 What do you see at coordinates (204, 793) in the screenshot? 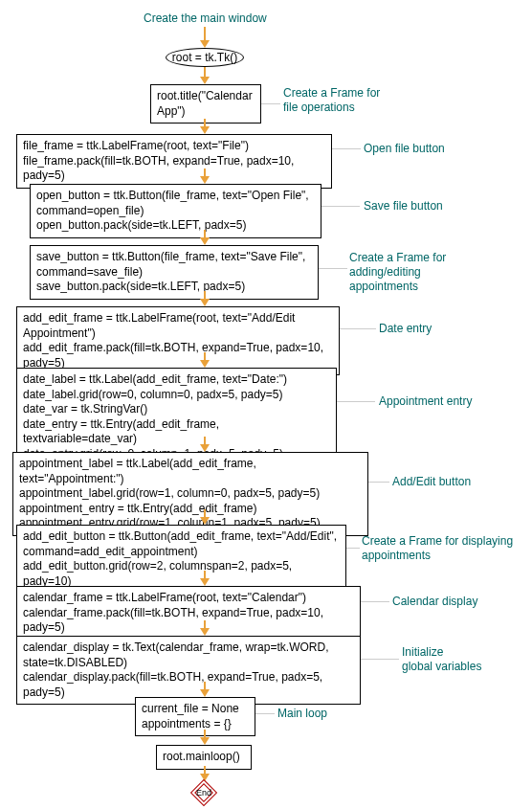
I see `end-node-label: End` at bounding box center [204, 793].